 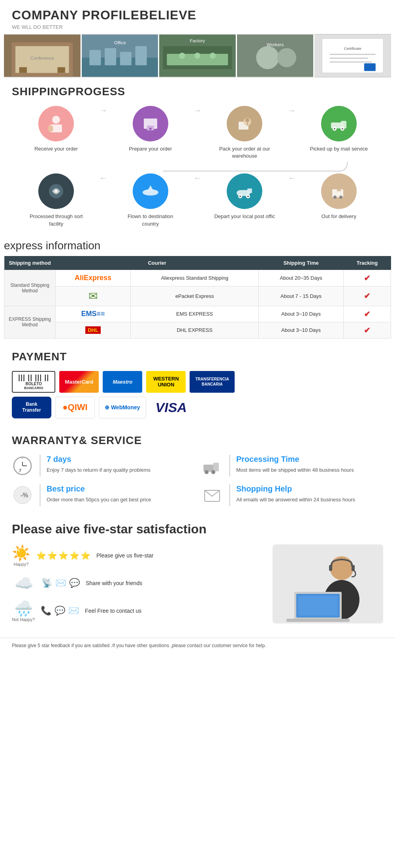 I want to click on warranty-price-desc: Order more than 50pcs you can get best p…, so click(x=99, y=500).